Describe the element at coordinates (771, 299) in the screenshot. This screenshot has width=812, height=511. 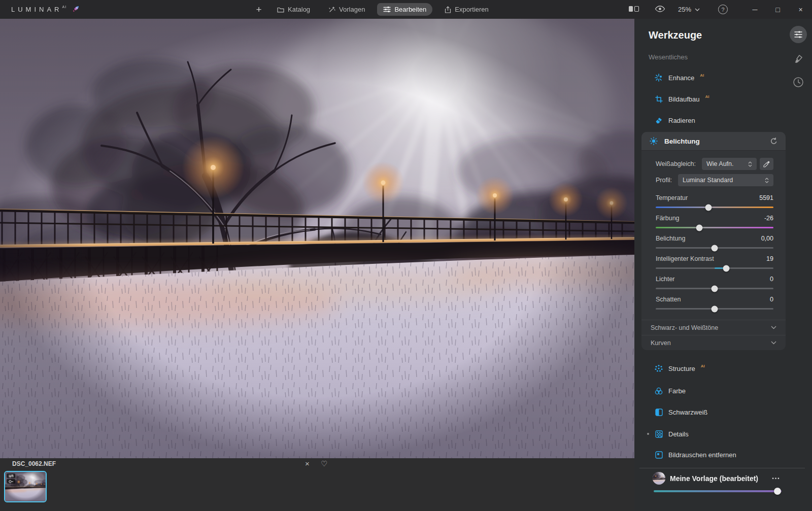
I see `slider-value: 0` at that location.